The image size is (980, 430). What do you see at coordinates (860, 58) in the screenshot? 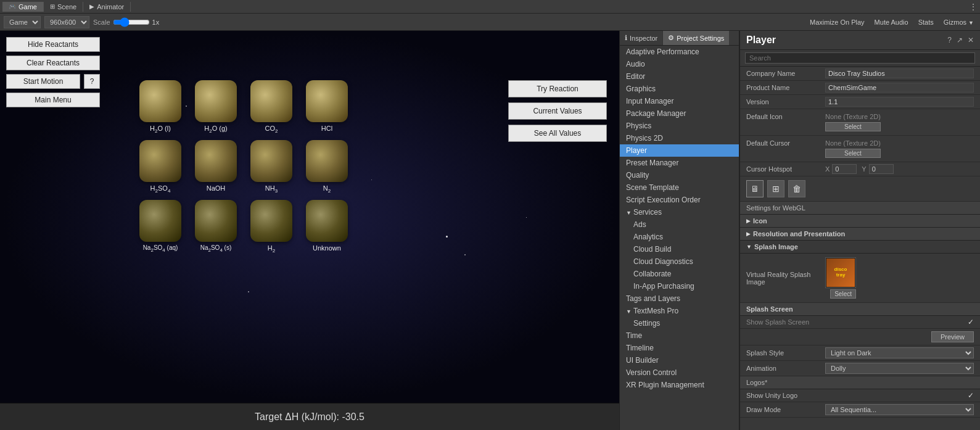
I see `search-input` at bounding box center [860, 58].